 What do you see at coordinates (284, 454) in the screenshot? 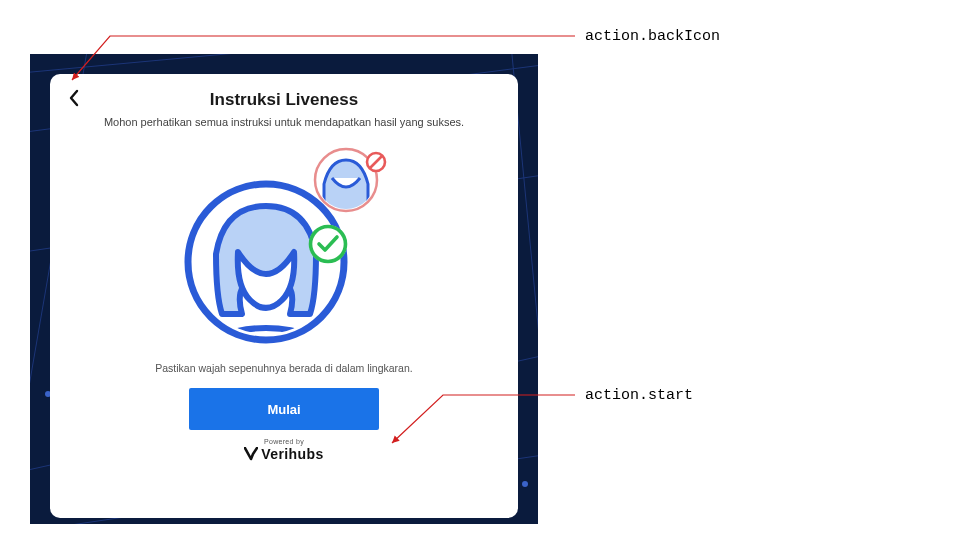
I see `brand-logo: Verihubs` at bounding box center [284, 454].